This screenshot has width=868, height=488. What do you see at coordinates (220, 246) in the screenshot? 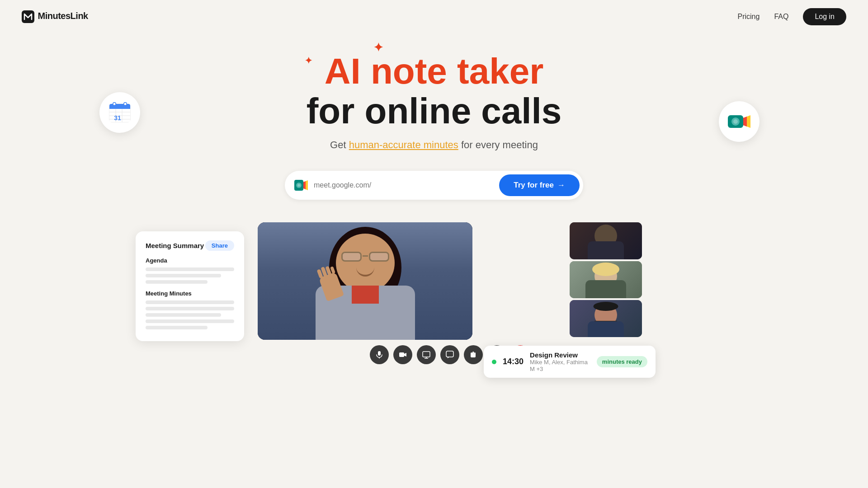
I see `share-button: Share` at bounding box center [220, 246].